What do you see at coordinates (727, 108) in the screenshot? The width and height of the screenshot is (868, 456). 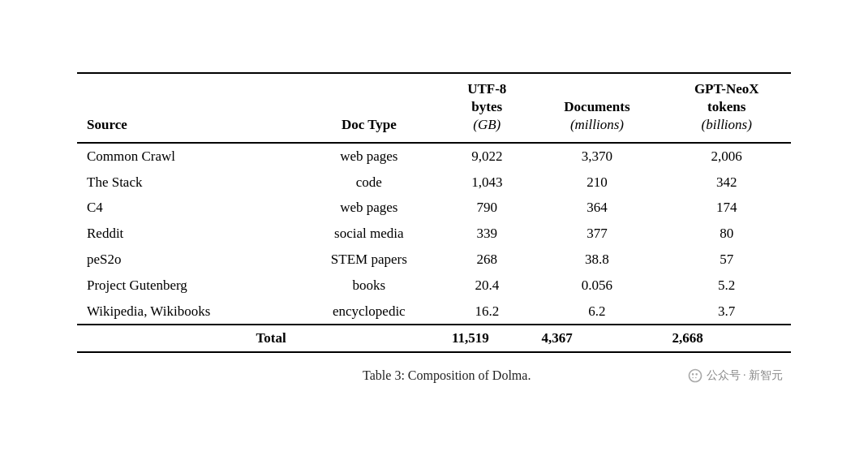 I see `col-header-tokens: GPT-NeoXtokens(billions)` at bounding box center [727, 108].